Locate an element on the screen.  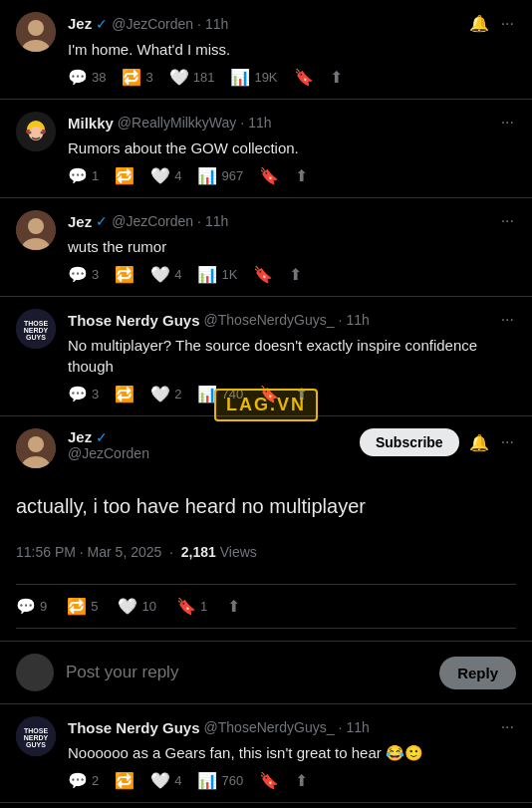
bookmark-stat-3: 🔖 is located at coordinates (263, 275).